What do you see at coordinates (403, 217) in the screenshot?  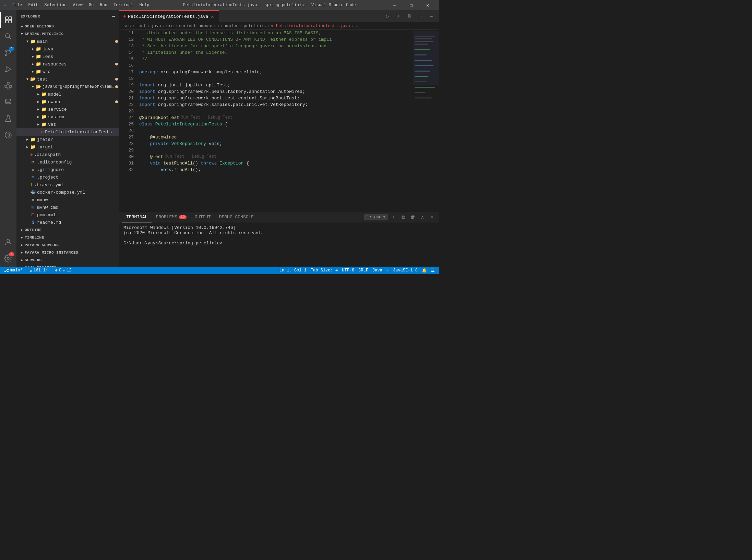 I see `split-terminal-button: ⧉` at bounding box center [403, 217].